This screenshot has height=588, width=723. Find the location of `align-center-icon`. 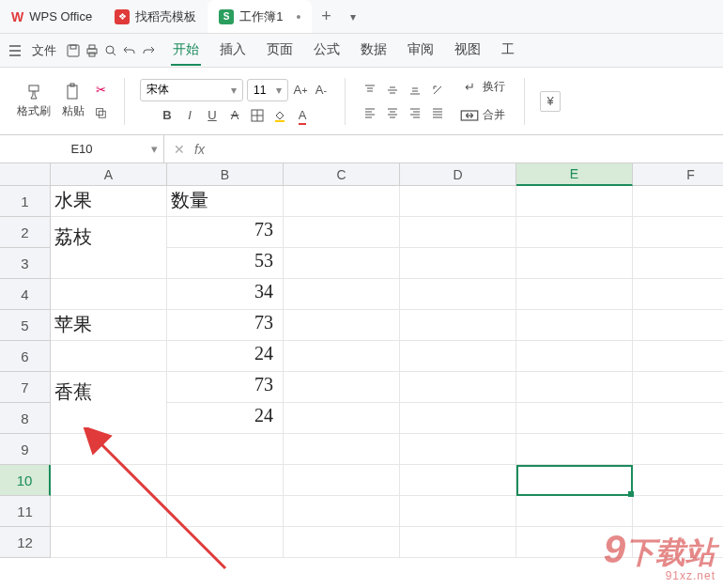

align-center-icon is located at coordinates (392, 113).